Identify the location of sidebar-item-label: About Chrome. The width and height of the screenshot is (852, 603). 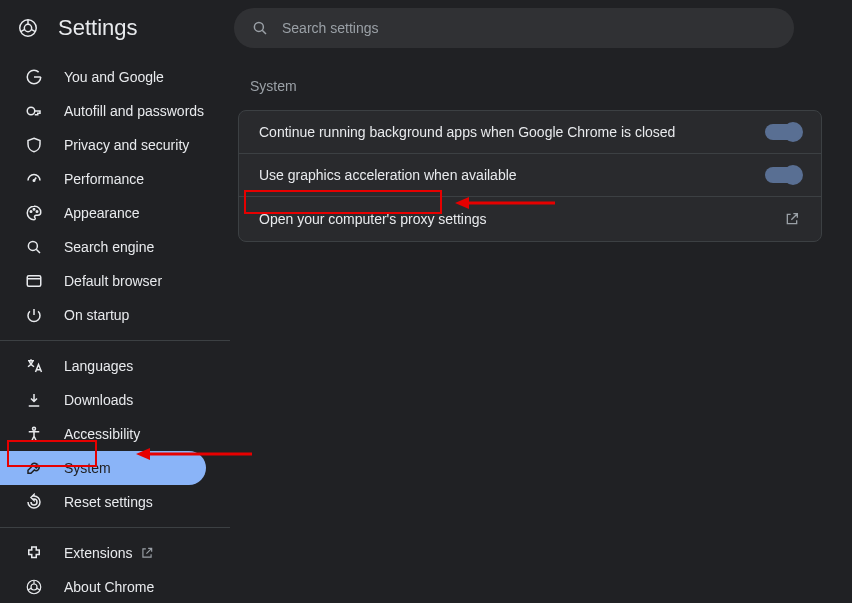
(109, 587).